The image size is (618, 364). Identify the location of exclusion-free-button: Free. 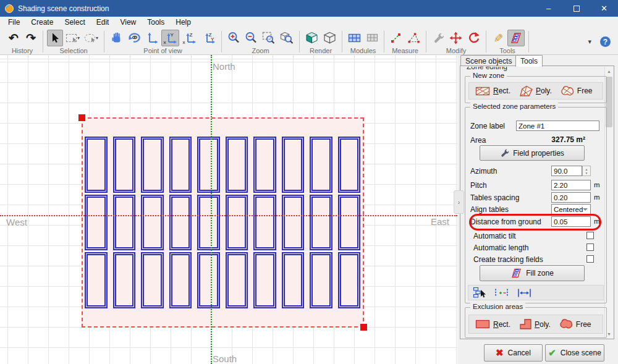
(575, 324).